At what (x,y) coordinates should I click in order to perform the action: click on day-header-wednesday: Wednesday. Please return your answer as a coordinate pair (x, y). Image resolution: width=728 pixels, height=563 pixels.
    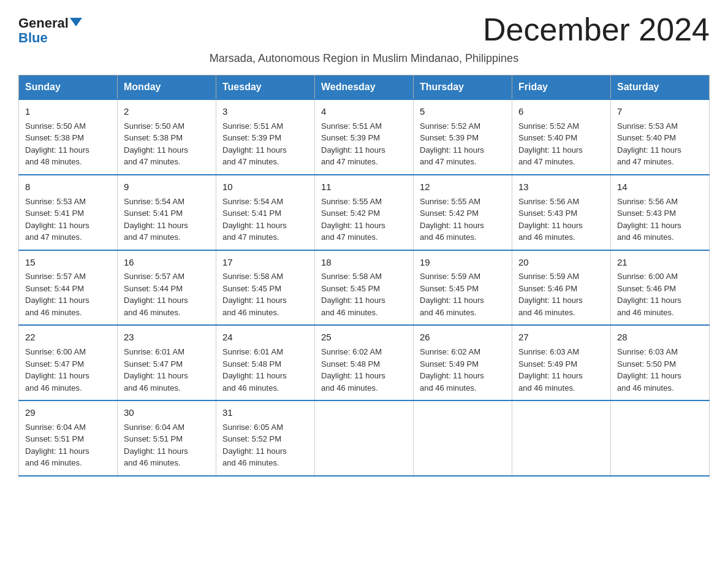
    Looking at the image, I should click on (364, 88).